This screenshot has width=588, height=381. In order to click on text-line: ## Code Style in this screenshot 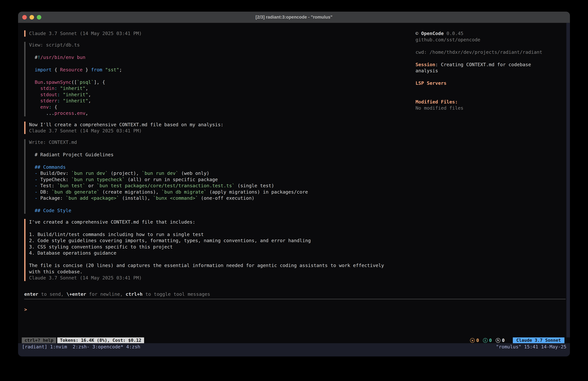, I will do `click(297, 211)`.